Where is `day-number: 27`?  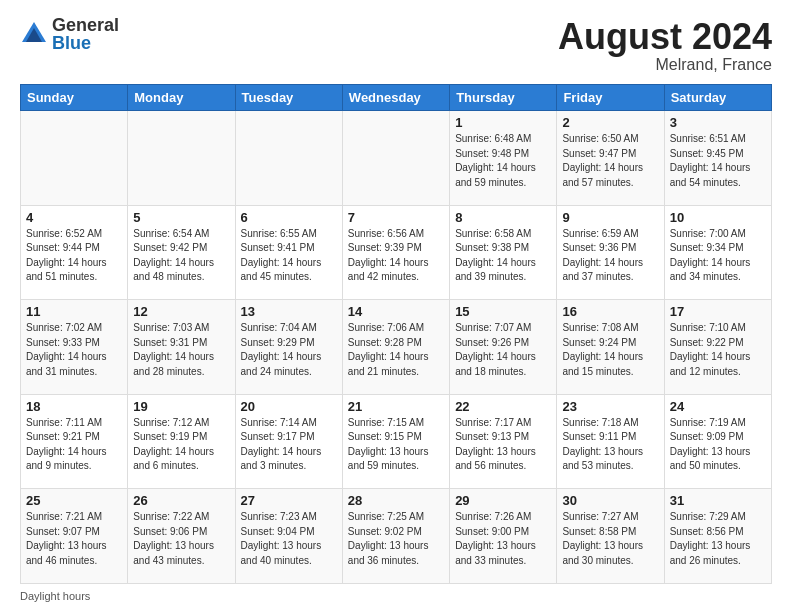 day-number: 27 is located at coordinates (289, 500).